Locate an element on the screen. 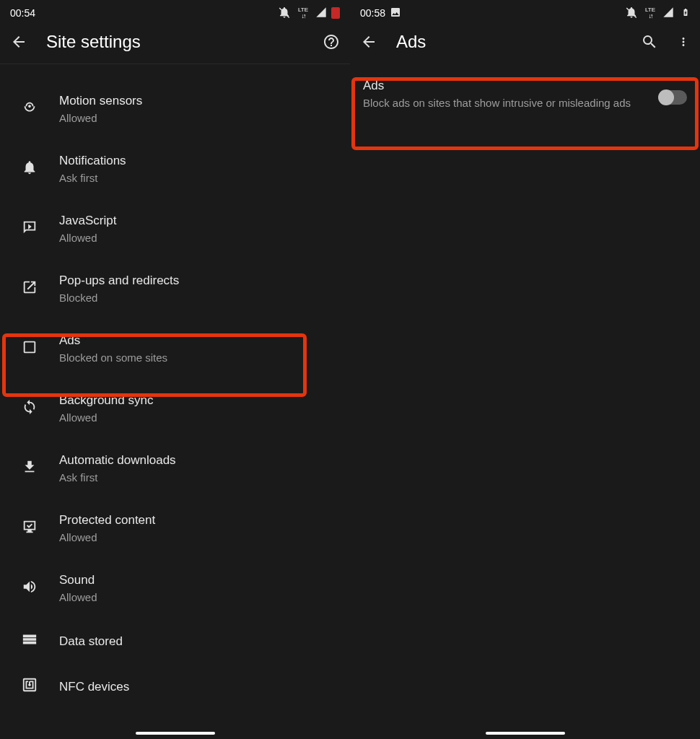 The height and width of the screenshot is (739, 700). background-sync-item: Background sync Allowed is located at coordinates (175, 408).